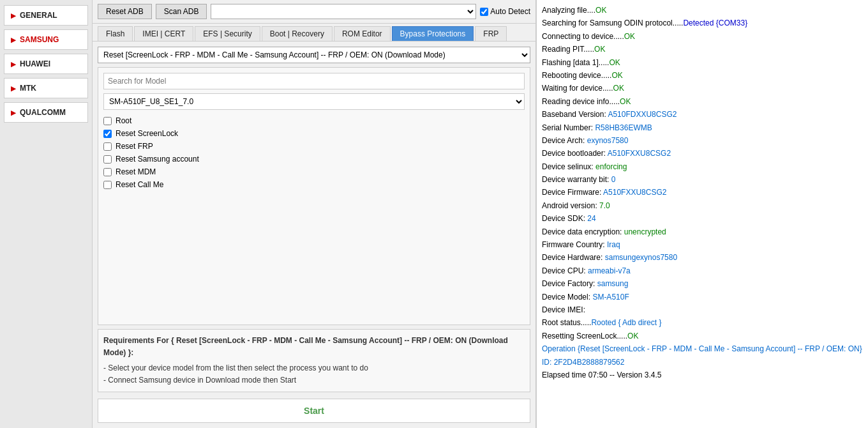  I want to click on sidebar: ▶ GENERAL ▶ SAMSUNG ▶ HUAWEI ▶ MTK ▶ QUA…, so click(46, 214).